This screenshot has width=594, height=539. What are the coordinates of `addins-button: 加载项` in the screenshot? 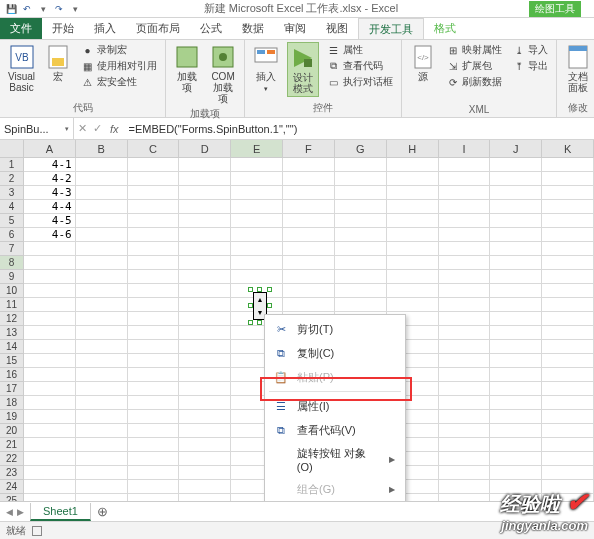 It's located at (187, 74).